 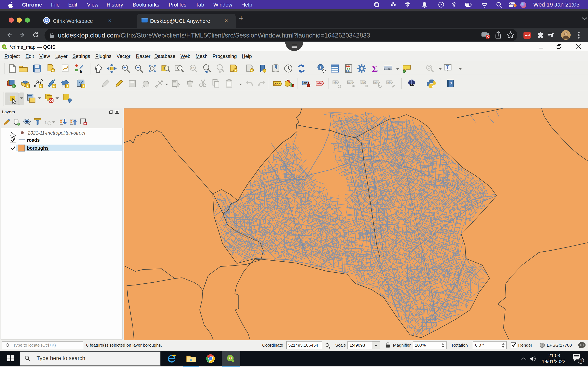 What do you see at coordinates (193, 68) in the screenshot?
I see `svg-text: 1:1` at bounding box center [193, 68].